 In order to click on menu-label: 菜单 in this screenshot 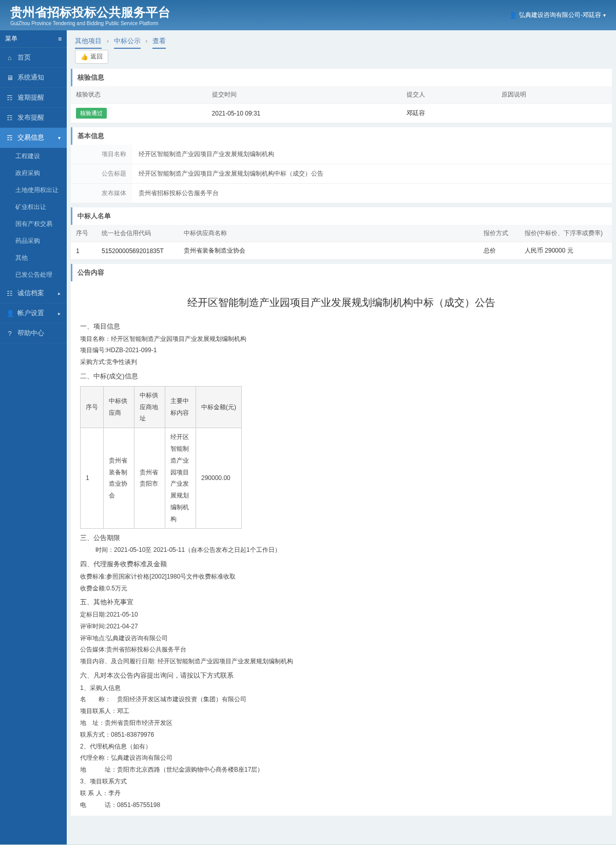, I will do `click(11, 39)`.